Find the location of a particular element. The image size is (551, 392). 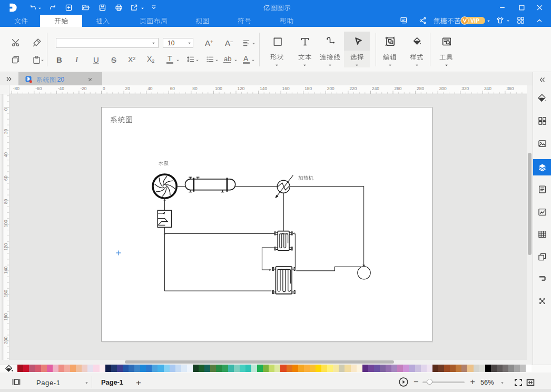

svg-text: -20 is located at coordinates (83, 89).